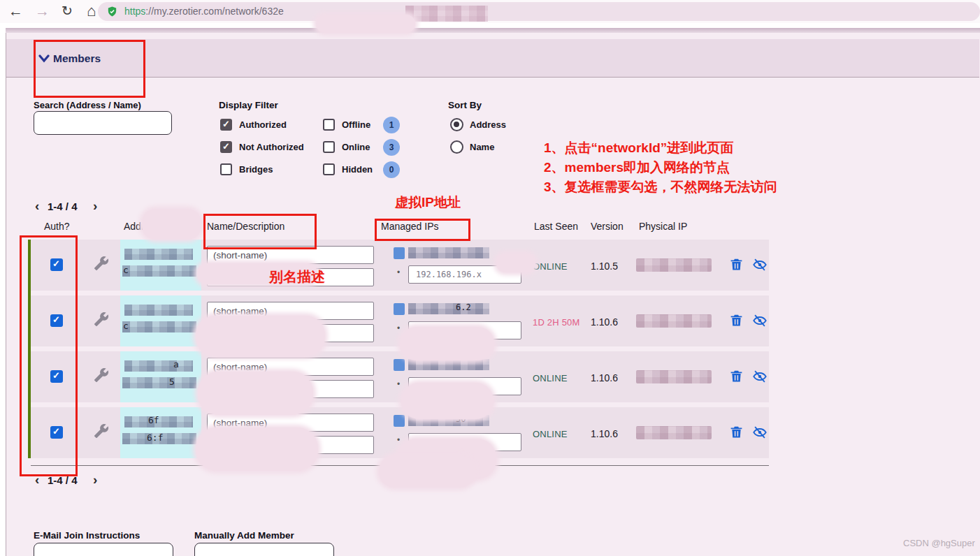 This screenshot has height=556, width=980. What do you see at coordinates (37, 206) in the screenshot?
I see `prev-page-icon: ‹` at bounding box center [37, 206].